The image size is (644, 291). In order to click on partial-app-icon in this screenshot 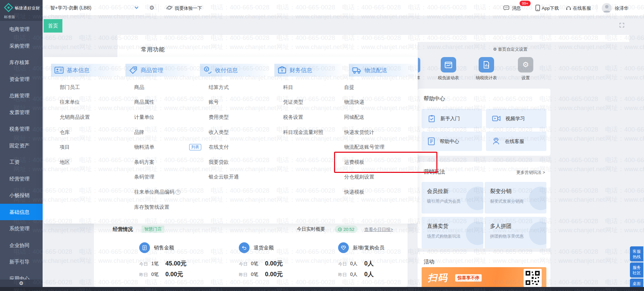, I will do `click(419, 65)`.